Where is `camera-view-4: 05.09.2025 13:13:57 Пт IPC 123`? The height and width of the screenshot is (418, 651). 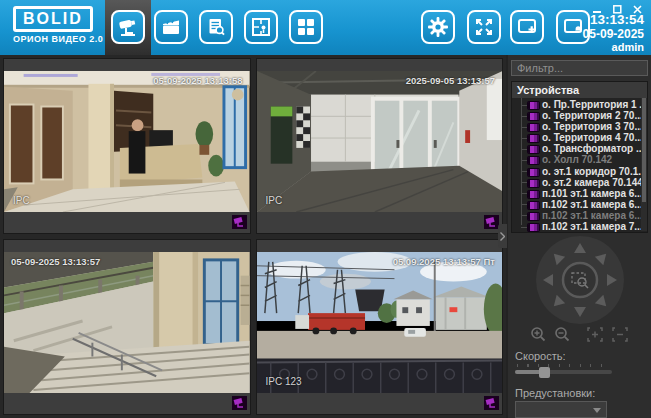
camera-view-4: 05.09.2025 13:13:57 Пт IPC 123 is located at coordinates (380, 322).